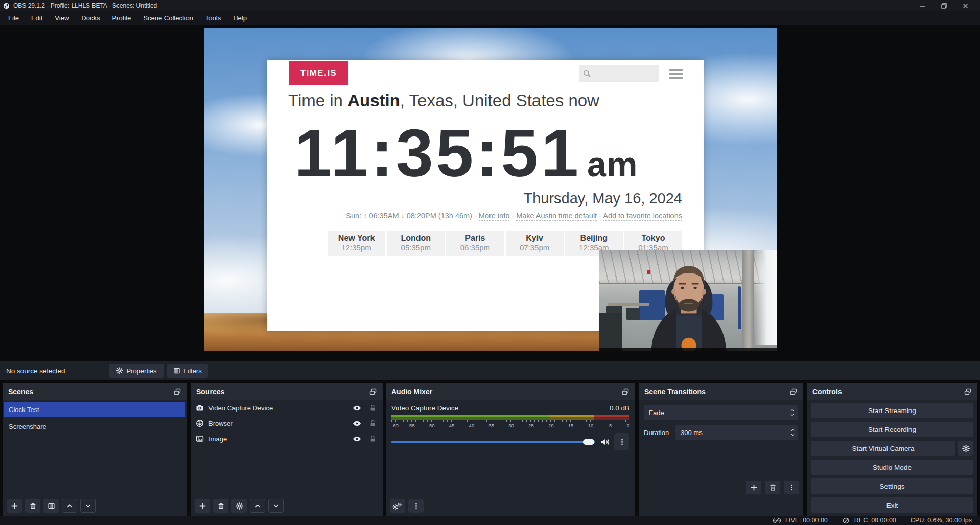 This screenshot has height=525, width=980. I want to click on advanced-audio-button, so click(398, 506).